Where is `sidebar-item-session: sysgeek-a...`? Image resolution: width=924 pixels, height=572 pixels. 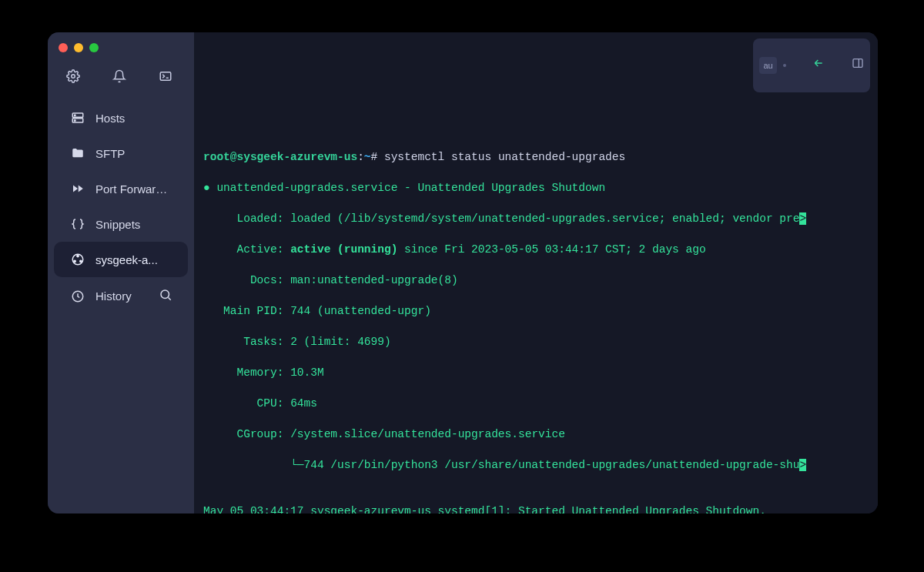 sidebar-item-session: sysgeek-a... is located at coordinates (121, 259).